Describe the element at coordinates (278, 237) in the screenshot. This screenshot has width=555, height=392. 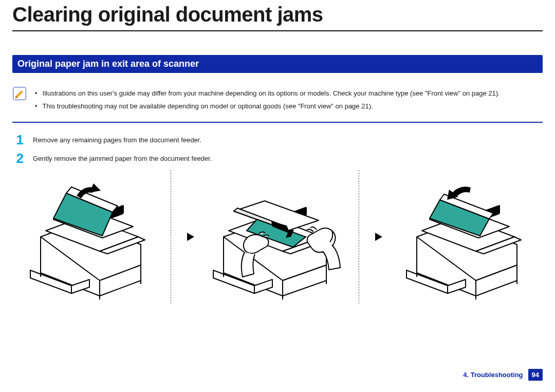
I see `illustration-remove-paper` at that location.